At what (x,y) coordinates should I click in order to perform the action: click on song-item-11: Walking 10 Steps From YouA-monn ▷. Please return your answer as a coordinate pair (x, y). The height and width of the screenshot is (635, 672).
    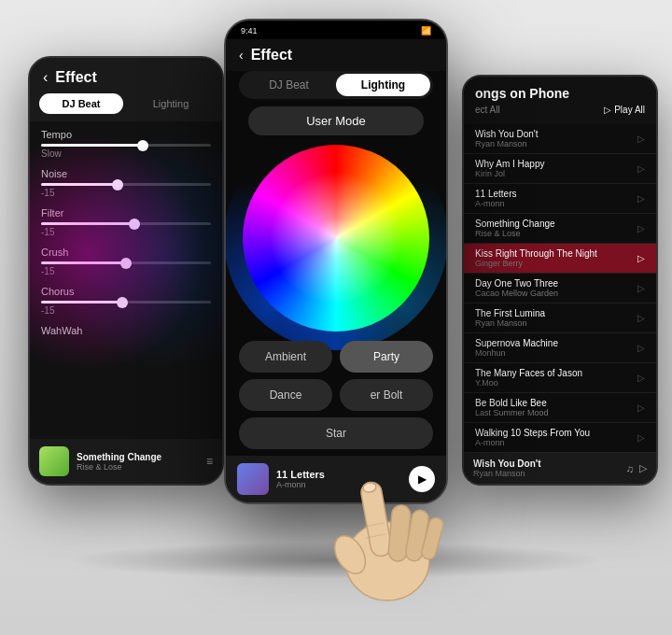
    Looking at the image, I should click on (560, 438).